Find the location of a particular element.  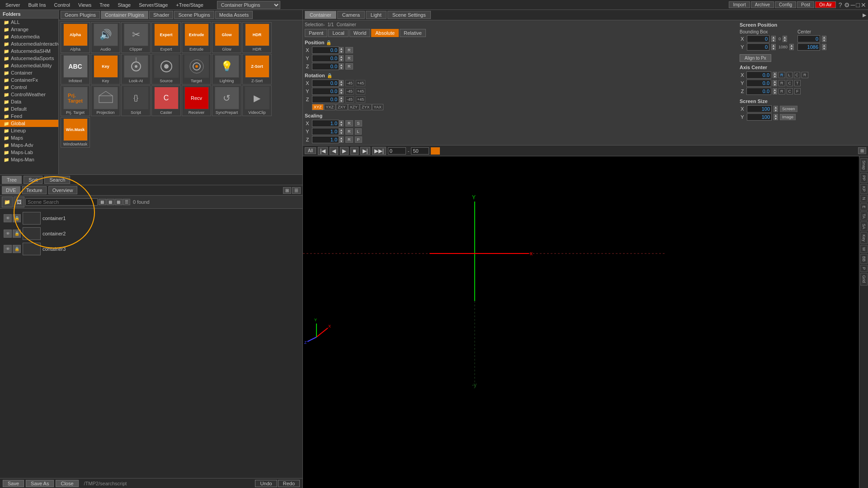

bb-x-input is located at coordinates (758, 39).